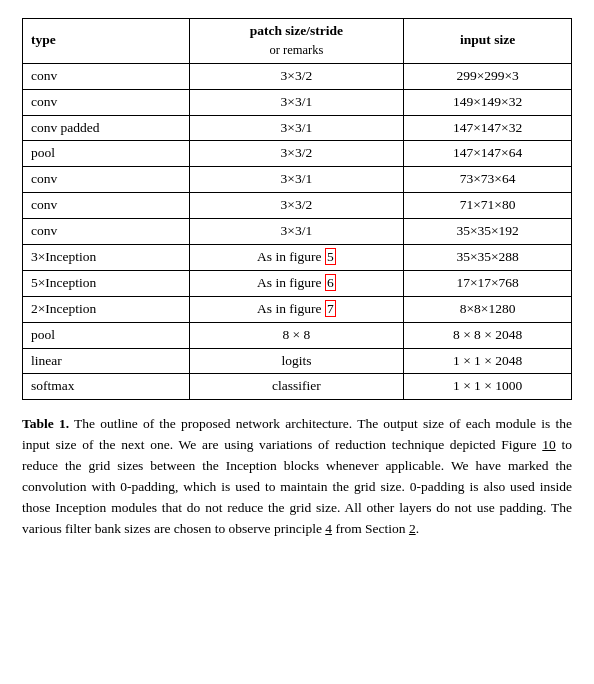 The image size is (594, 684). Describe the element at coordinates (298, 258) in the screenshot. I see `table-row: 3×InceptionAs in figure 535×35×288` at that location.